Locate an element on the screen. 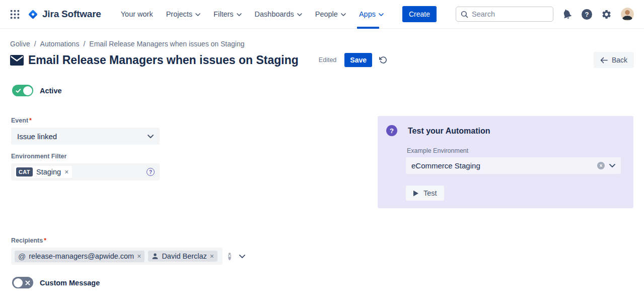  primary-nav: Your work Projects Filters Dashboards Pe… is located at coordinates (252, 14).